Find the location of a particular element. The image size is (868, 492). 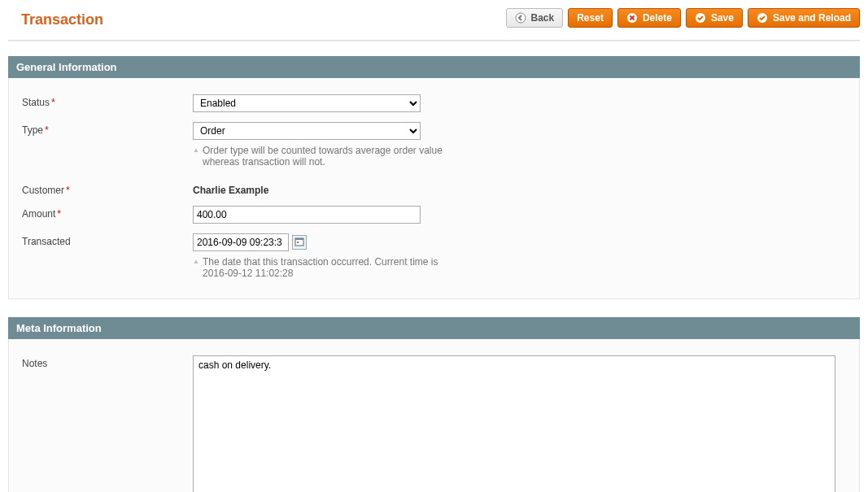

status-label: Status* is located at coordinates (107, 101).